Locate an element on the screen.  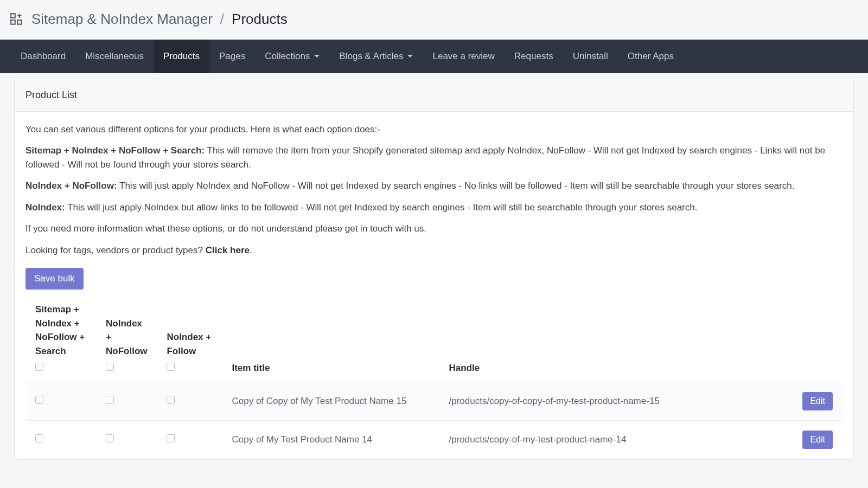
nav-item-label: Requests is located at coordinates (534, 56).